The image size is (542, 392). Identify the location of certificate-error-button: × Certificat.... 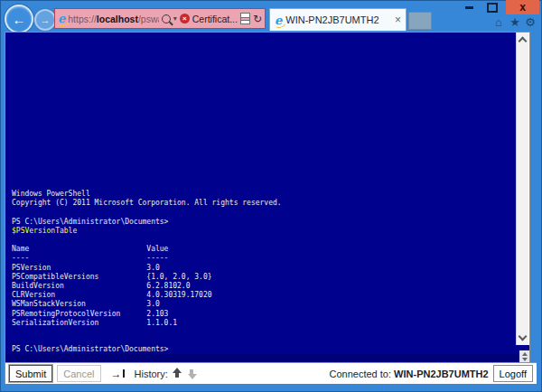
(209, 19).